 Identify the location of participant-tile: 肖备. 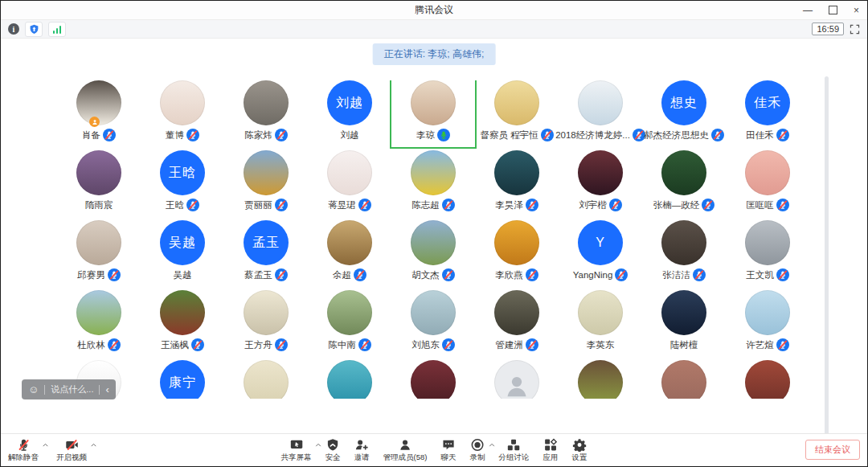
(99, 114).